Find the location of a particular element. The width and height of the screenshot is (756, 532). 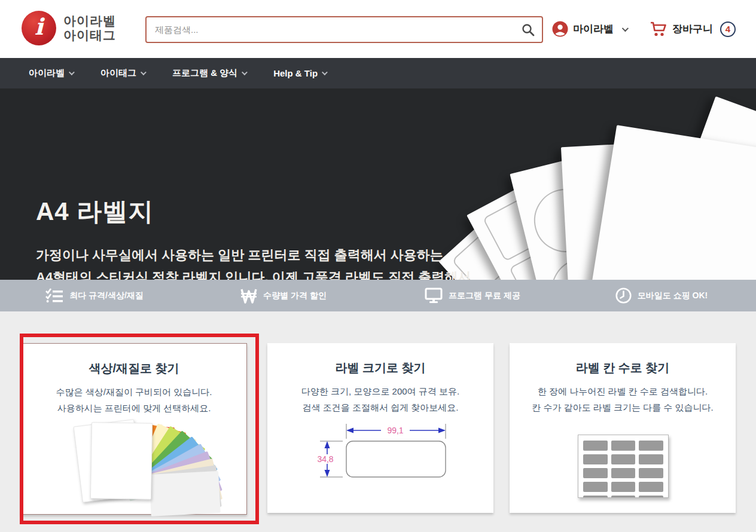

card-search-by-label-size: 라벨 크기로 찾기 다양한 크기, 모양으로 200여 규격 보유. 검색 조건… is located at coordinates (380, 428).